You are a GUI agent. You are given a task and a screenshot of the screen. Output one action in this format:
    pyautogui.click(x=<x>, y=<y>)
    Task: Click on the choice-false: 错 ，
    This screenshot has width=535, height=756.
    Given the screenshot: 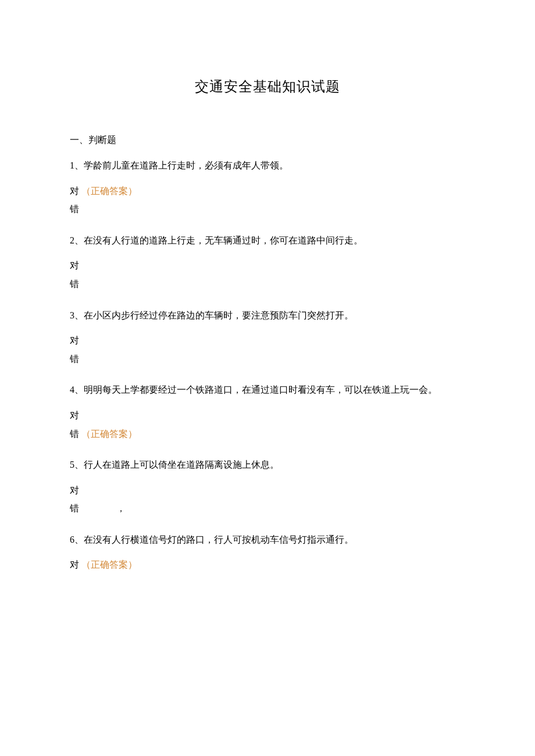 What is the action you would take?
    pyautogui.click(x=268, y=508)
    